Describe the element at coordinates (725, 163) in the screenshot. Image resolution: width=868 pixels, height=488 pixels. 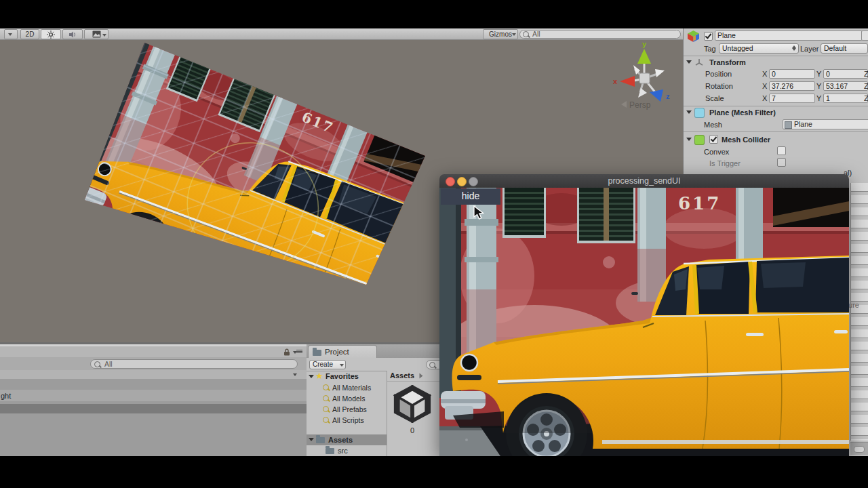
I see `is-trigger-label: Is Trigger` at that location.